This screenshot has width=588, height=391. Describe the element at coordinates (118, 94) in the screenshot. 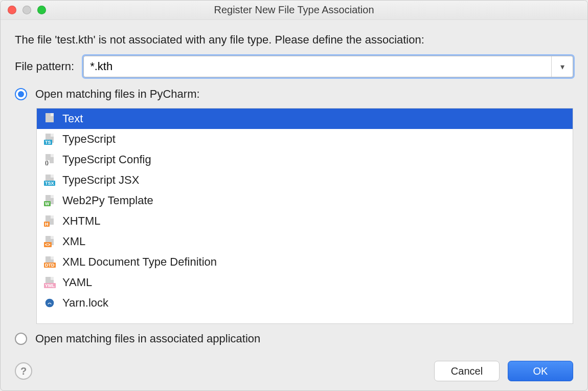

I see `open-in-pycharm-label: Open matching files in PyCharm:` at that location.